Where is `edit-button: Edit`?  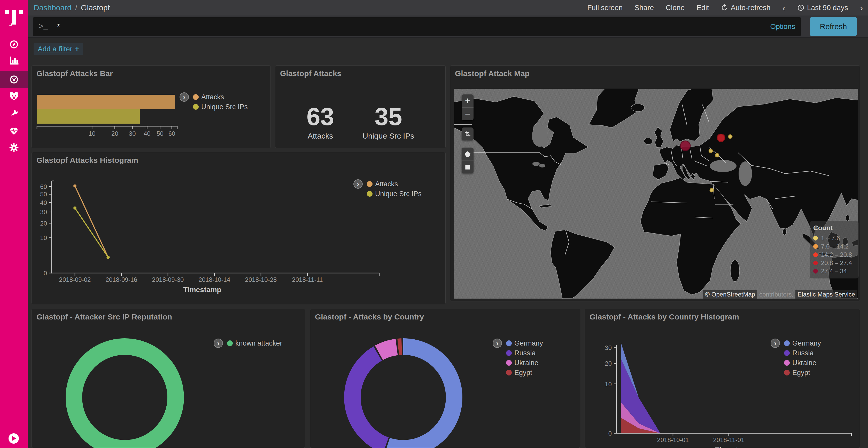
edit-button: Edit is located at coordinates (703, 8).